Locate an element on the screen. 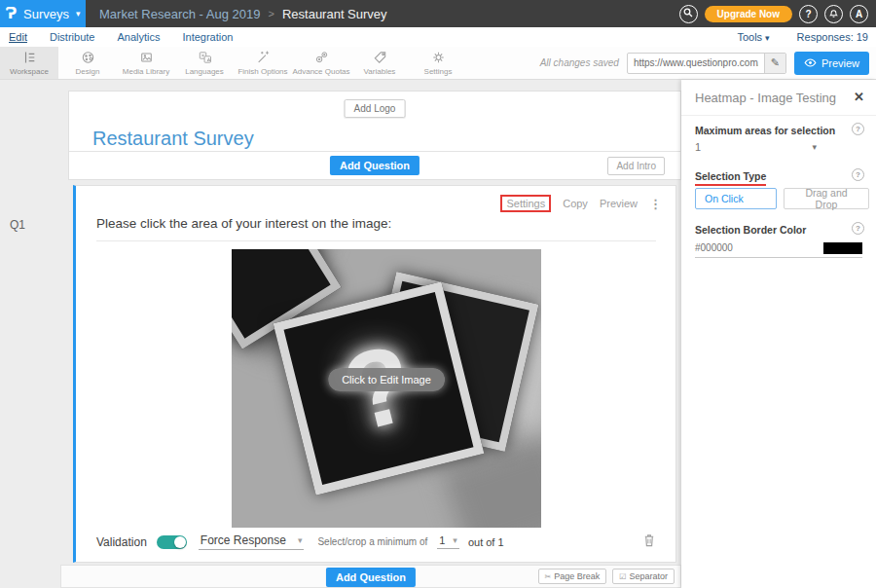 Image resolution: width=876 pixels, height=588 pixels. question-actions: Settings Copy Preview ⋮ is located at coordinates (581, 203).